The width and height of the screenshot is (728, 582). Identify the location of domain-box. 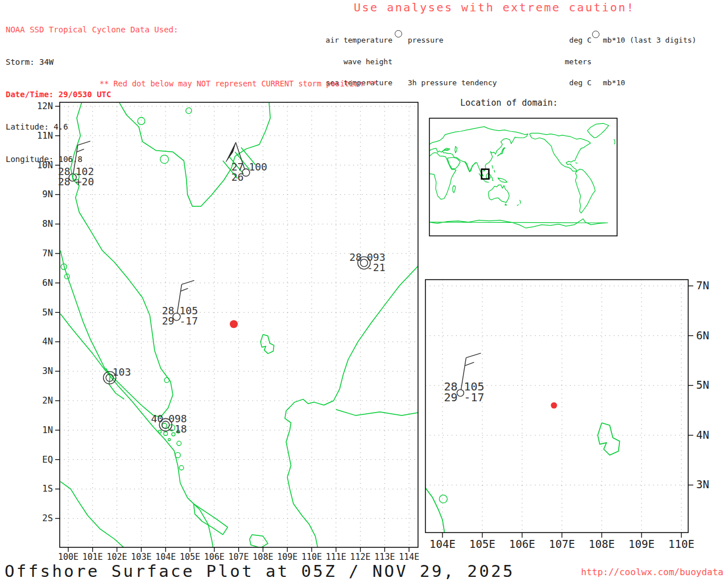
(486, 174).